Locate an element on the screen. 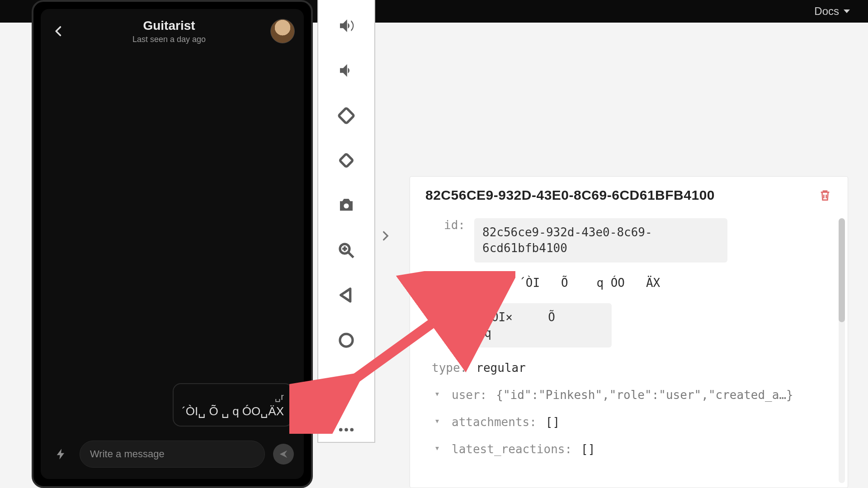 This screenshot has width=868, height=488. field-row-text: text: r ´ÒI Õ q ÓO ÄX is located at coordinates (629, 283).